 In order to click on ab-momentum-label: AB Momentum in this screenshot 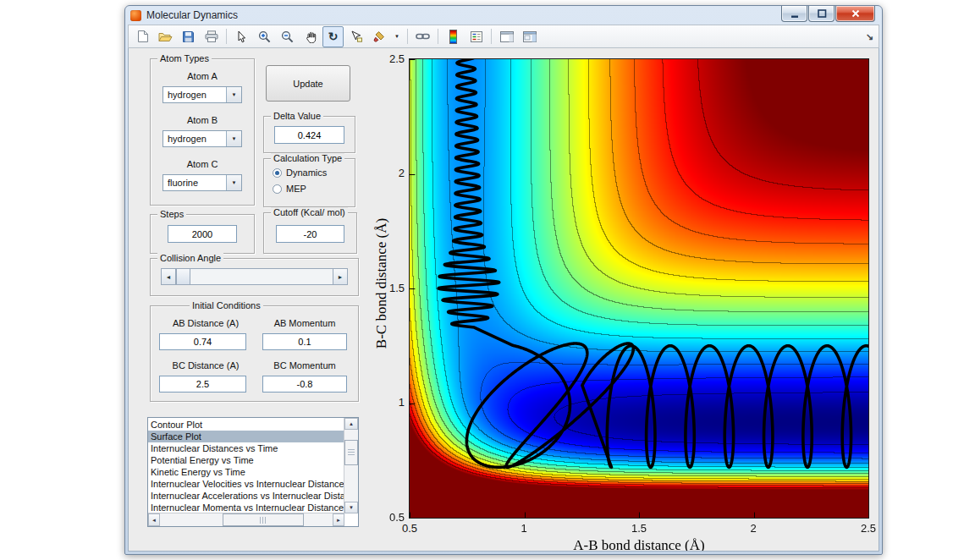, I will do `click(305, 323)`.